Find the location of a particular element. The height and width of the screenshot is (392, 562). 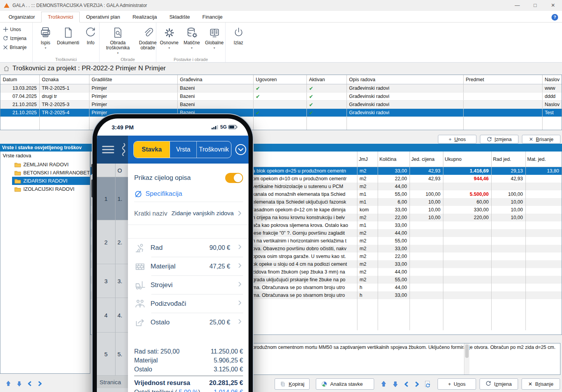

col-ukupno: Ukupno is located at coordinates (467, 159).